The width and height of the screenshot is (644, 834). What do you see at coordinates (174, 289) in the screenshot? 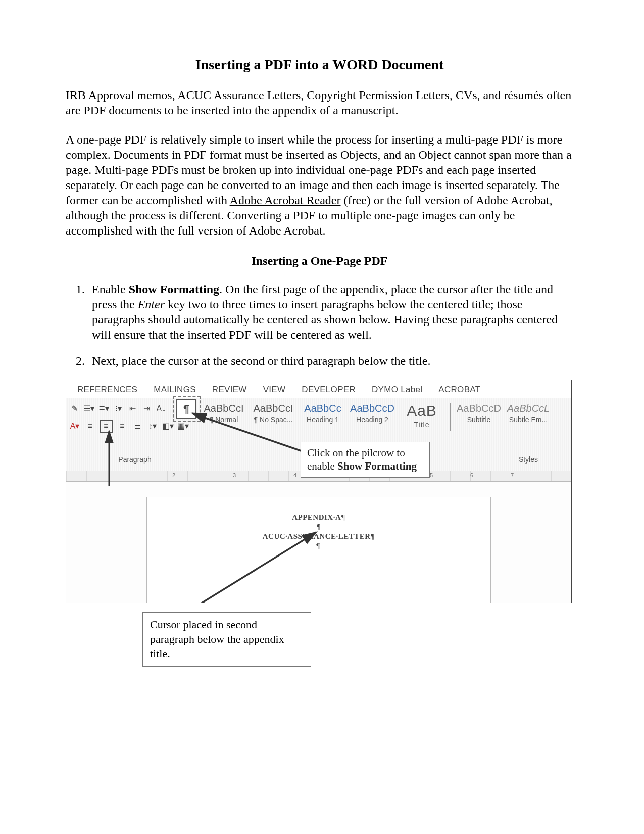
I see `show-formatting-label: Show Formatting` at bounding box center [174, 289].